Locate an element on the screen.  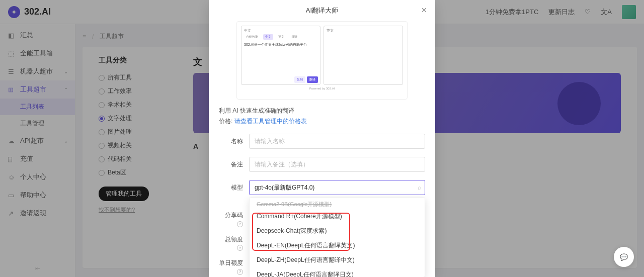
remark-label: 备注 is located at coordinates (234, 165).